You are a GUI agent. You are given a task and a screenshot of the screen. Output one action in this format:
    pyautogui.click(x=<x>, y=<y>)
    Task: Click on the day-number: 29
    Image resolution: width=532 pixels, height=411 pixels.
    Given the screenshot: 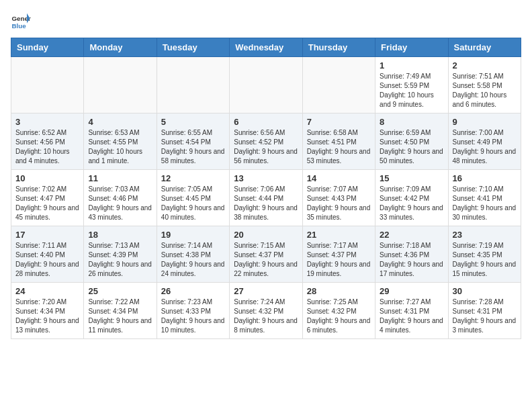 What is the action you would take?
    pyautogui.click(x=411, y=291)
    